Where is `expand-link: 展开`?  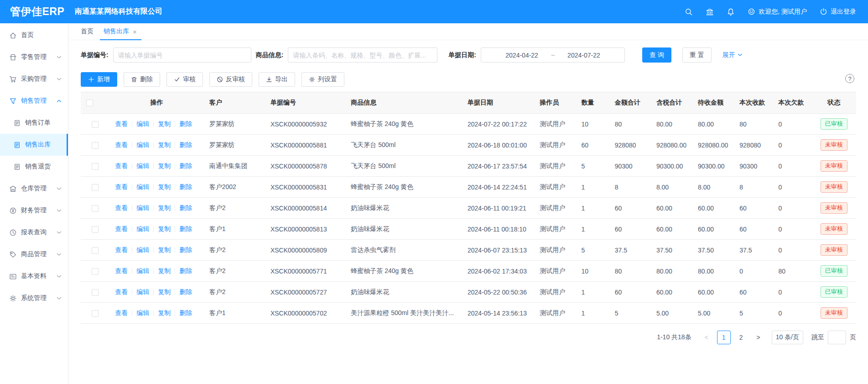
expand-link: 展开 is located at coordinates (733, 55).